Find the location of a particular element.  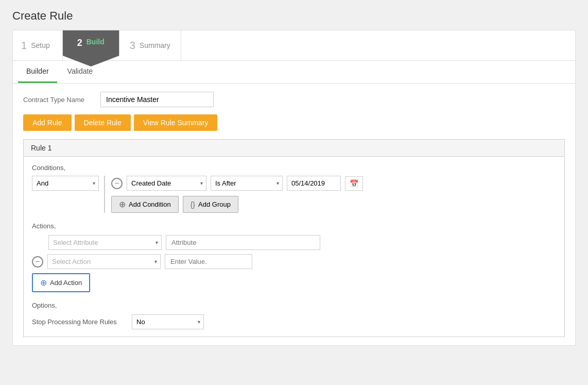

action-attribute-row: Select Attribute ▾ is located at coordinates (302, 242).